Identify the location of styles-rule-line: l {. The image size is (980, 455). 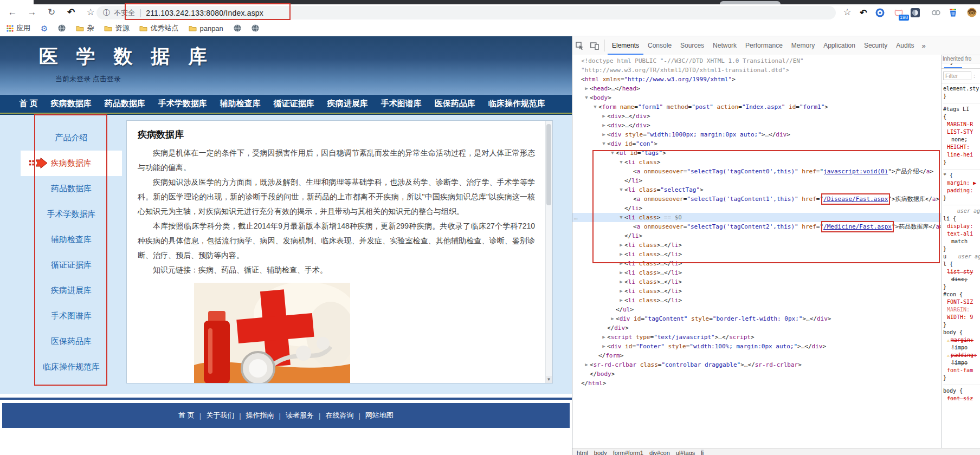
(962, 264).